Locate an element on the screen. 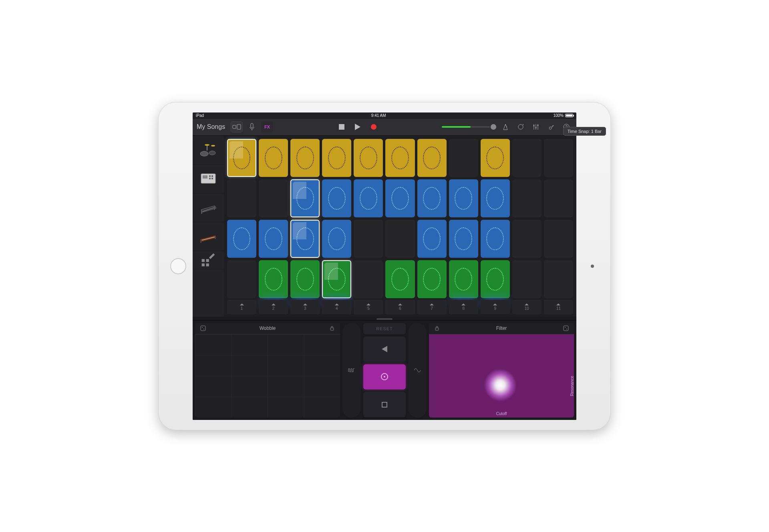 The height and width of the screenshot is (532, 769). column-number: 10 is located at coordinates (527, 308).